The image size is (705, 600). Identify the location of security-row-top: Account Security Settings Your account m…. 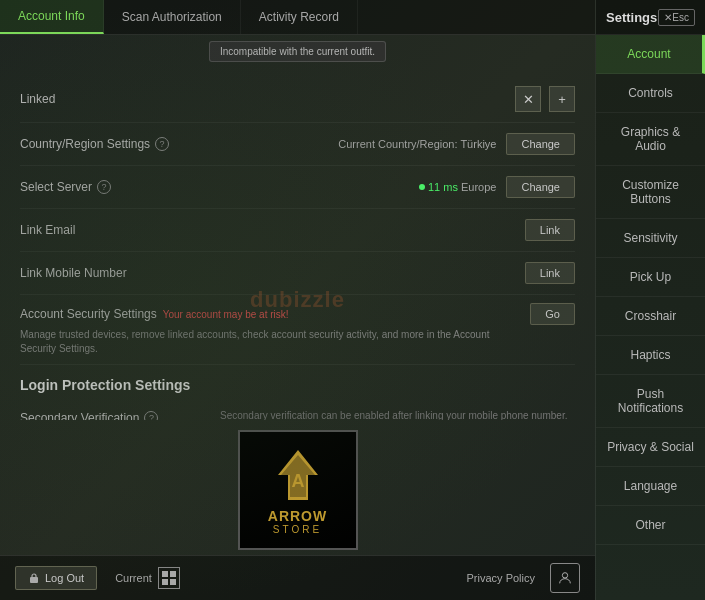
(298, 314).